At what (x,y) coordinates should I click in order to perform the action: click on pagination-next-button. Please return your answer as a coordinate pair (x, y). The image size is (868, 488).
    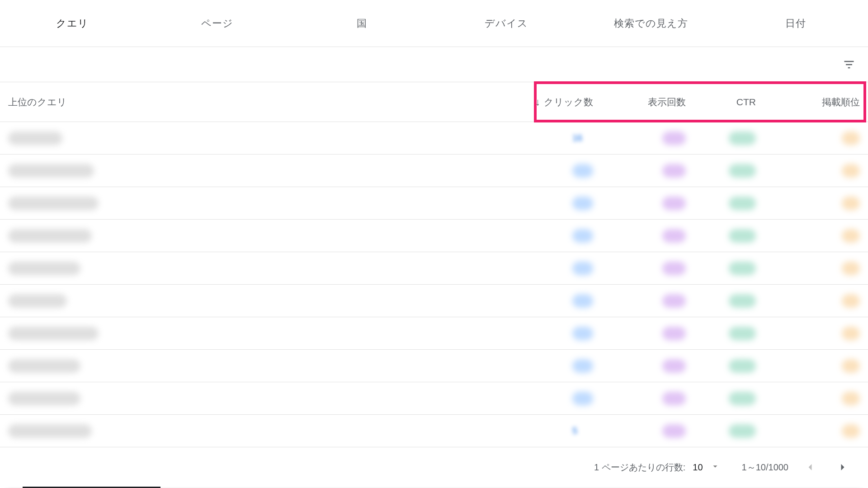
    Looking at the image, I should click on (843, 467).